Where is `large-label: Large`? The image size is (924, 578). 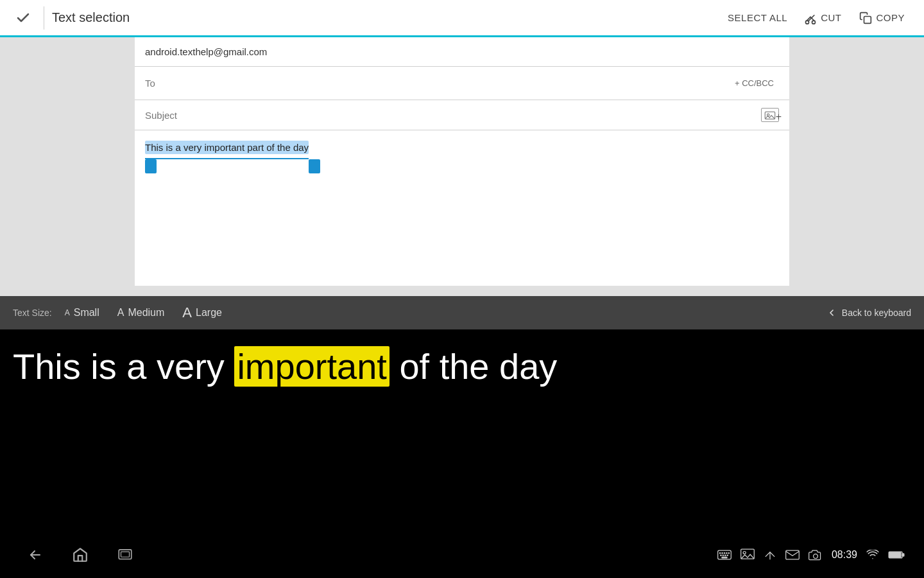
large-label: Large is located at coordinates (209, 313).